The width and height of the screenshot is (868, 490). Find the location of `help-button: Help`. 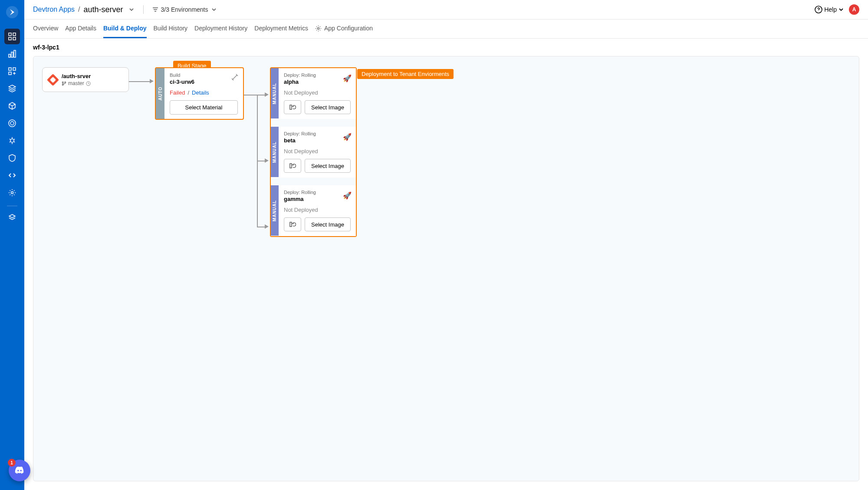

help-button: Help is located at coordinates (829, 10).